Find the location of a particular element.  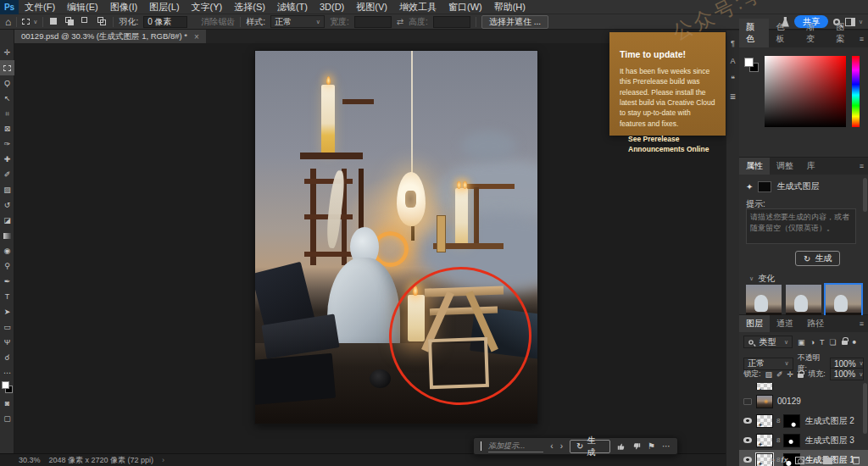

lock-transparency-icon: ▨ is located at coordinates (770, 374).